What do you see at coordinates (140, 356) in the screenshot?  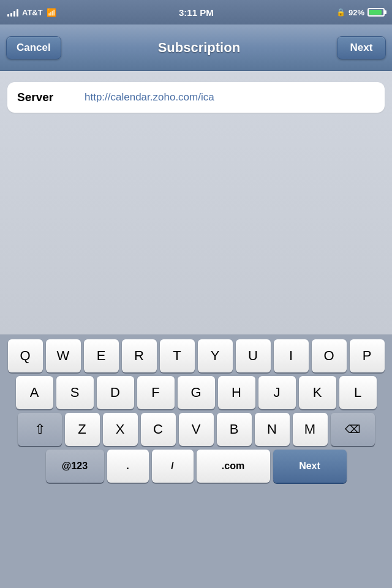 I see `key-r: R` at bounding box center [140, 356].